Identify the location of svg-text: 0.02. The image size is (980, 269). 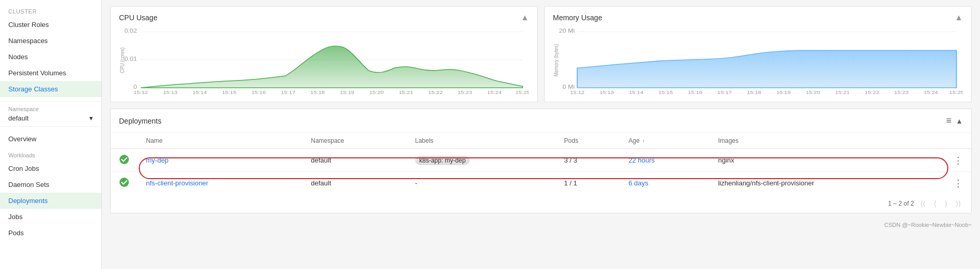
(131, 31).